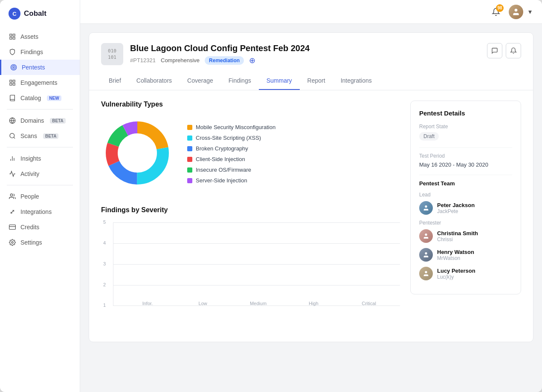  I want to click on pentest-type: Comprehensive, so click(180, 61).